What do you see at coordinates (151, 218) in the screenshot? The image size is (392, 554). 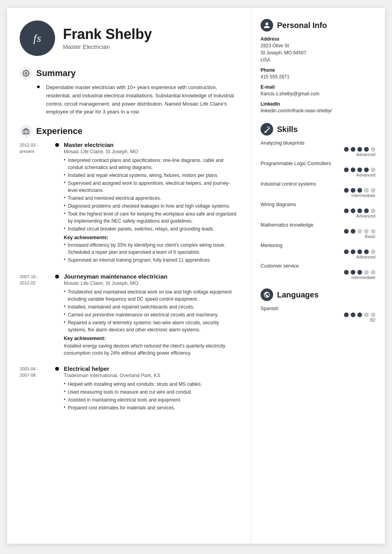 I see `exp-bullet: •Took the highest level of care for keep…` at bounding box center [151, 218].